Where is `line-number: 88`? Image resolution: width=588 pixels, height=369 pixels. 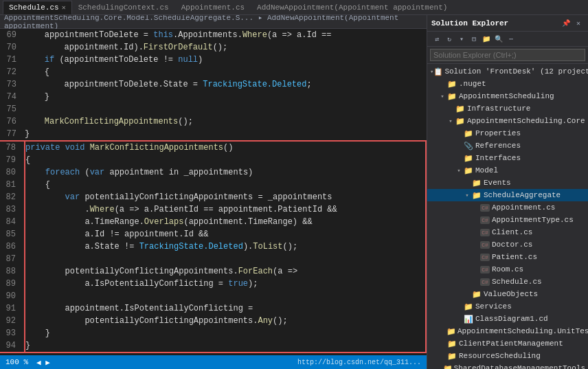
line-number: 88 is located at coordinates (12, 271).